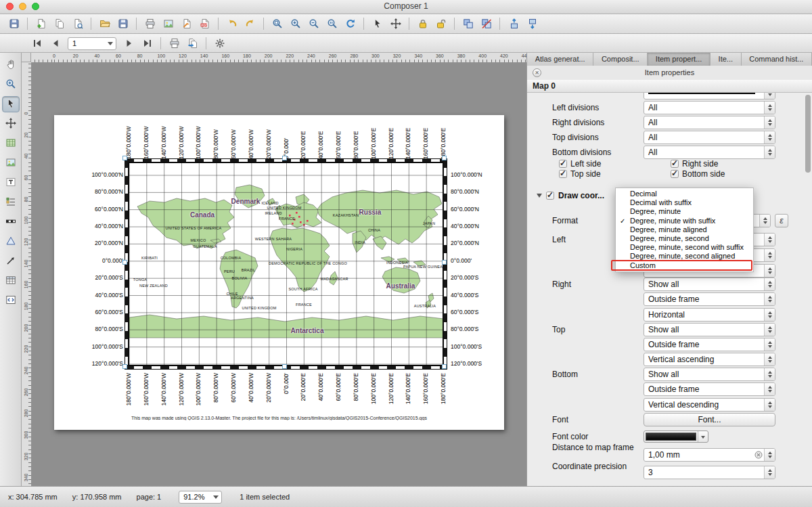 This screenshot has width=812, height=507. What do you see at coordinates (332, 24) in the screenshot?
I see `zoom-actual-button` at bounding box center [332, 24].